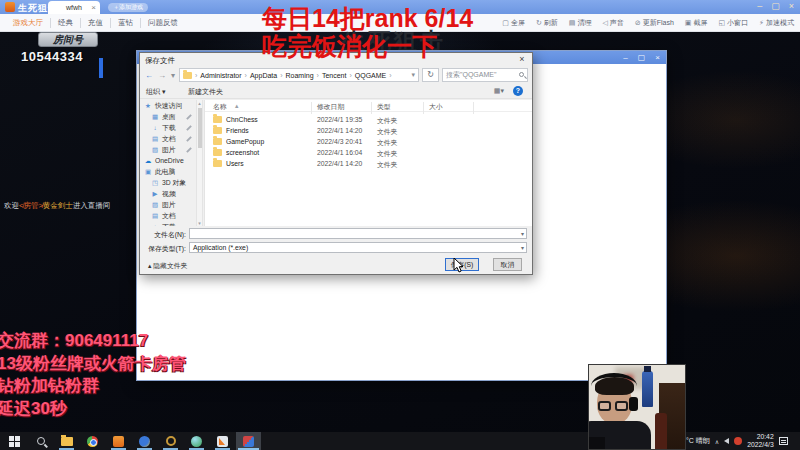 This screenshot has height=450, width=800. What do you see at coordinates (436, 107) in the screenshot?
I see `column-size: 大小` at bounding box center [436, 107].